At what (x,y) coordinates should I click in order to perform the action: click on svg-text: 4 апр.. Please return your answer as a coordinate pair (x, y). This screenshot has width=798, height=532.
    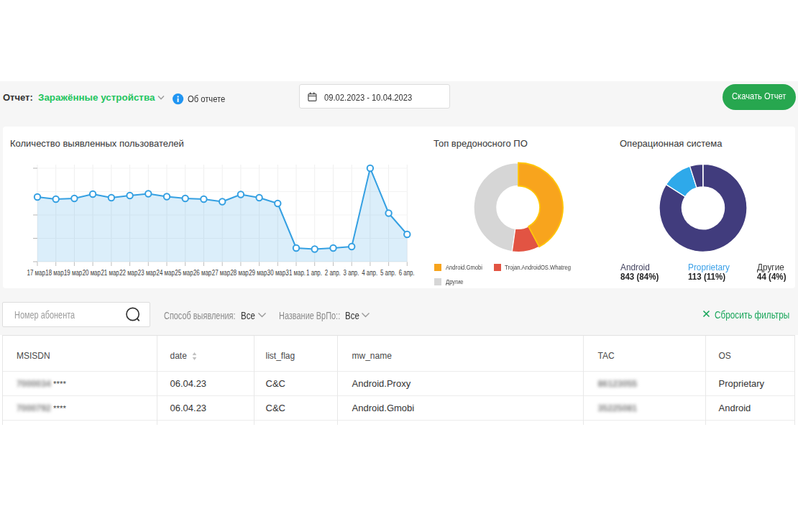
    Looking at the image, I should click on (370, 272).